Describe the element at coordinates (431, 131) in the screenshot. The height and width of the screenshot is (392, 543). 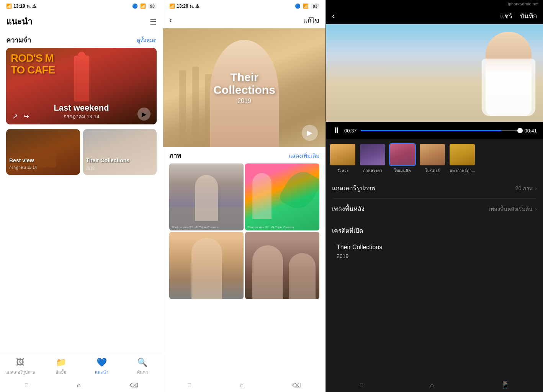
I see `progress-fill` at that location.